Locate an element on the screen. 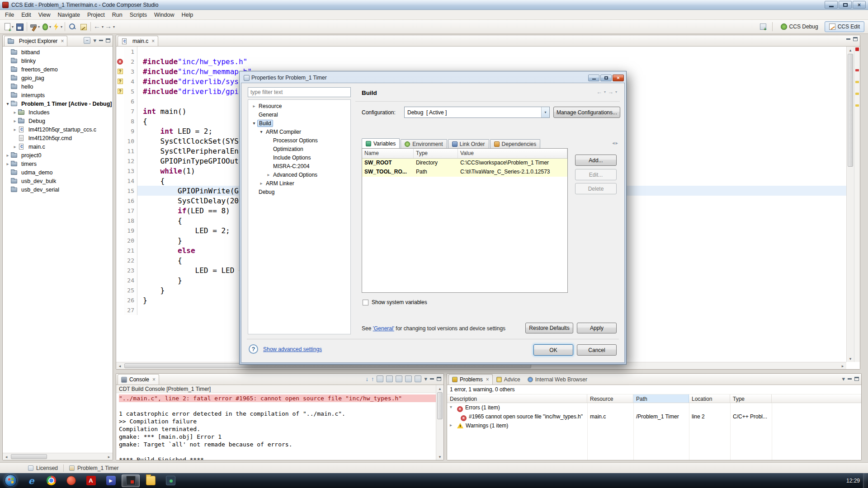 This screenshot has height=488, width=868. general-link: 'General' is located at coordinates (383, 328).